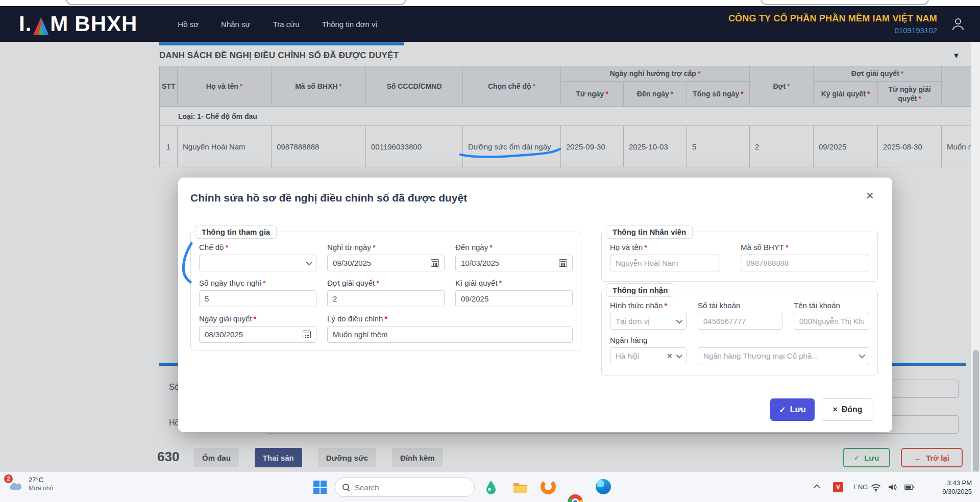  What do you see at coordinates (861, 487) in the screenshot?
I see `language-indicator: ENG` at bounding box center [861, 487].